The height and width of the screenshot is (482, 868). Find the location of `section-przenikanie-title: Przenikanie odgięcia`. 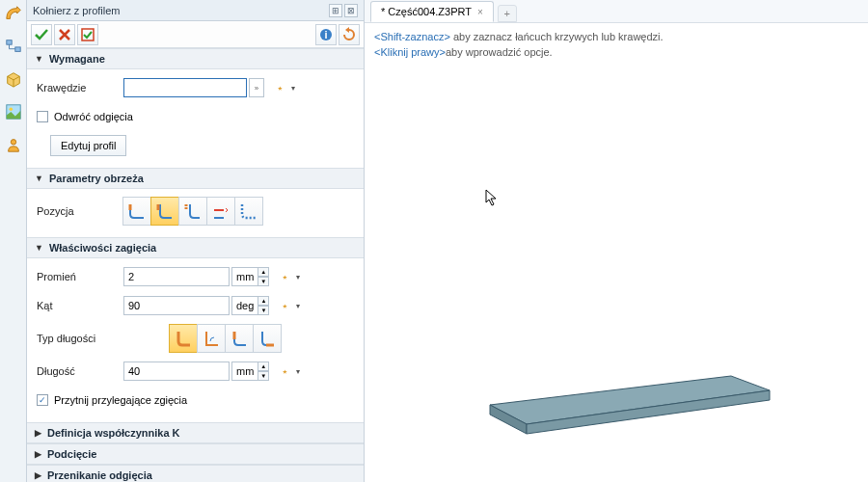

section-przenikanie-title: Przenikanie odgięcia is located at coordinates (100, 475).